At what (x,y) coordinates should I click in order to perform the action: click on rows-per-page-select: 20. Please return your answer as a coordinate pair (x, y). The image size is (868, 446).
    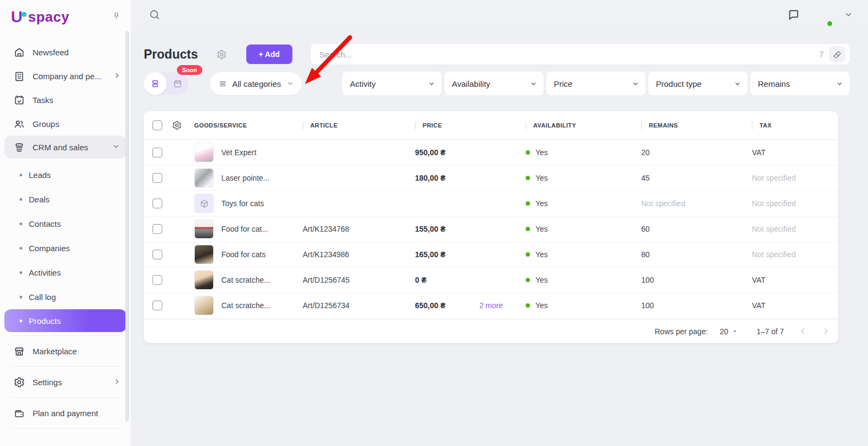
    Looking at the image, I should click on (729, 332).